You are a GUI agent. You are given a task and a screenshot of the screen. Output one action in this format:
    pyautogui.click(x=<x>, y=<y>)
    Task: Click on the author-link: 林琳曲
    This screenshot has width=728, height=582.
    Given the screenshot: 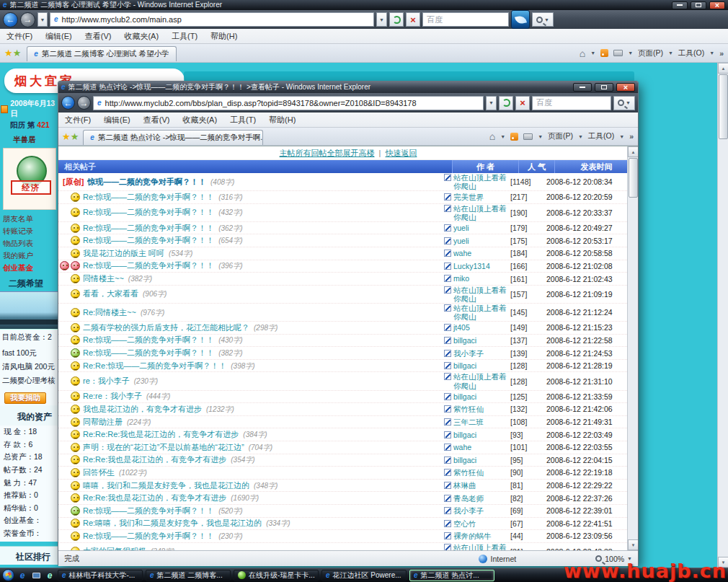 What is the action you would take?
    pyautogui.click(x=465, y=485)
    